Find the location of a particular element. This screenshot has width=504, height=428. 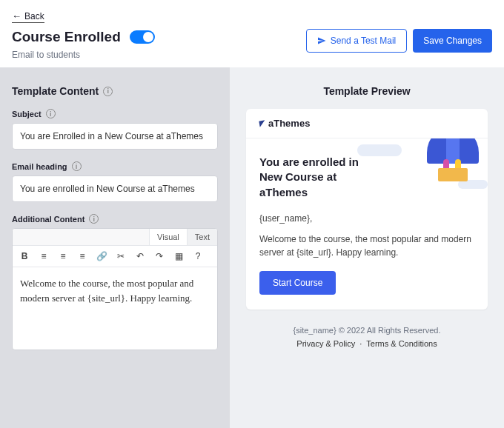

save-button: Save Changes is located at coordinates (452, 41).